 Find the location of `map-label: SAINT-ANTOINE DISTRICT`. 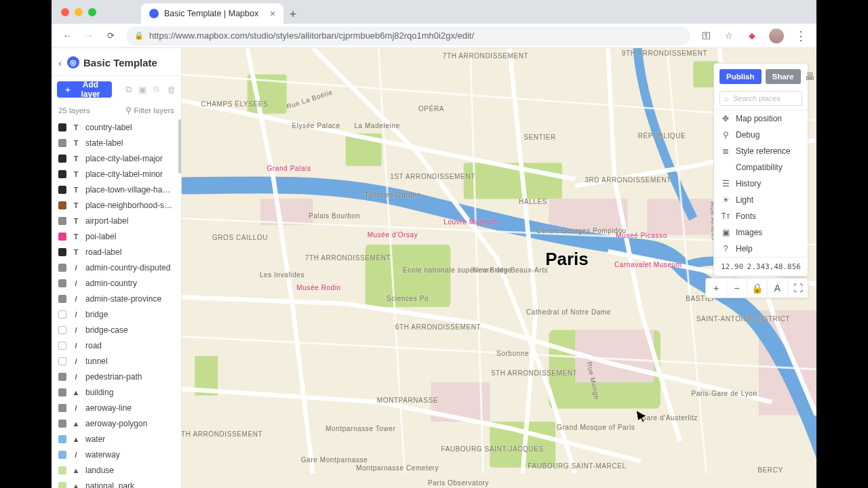

map-label: SAINT-ANTOINE DISTRICT is located at coordinates (743, 319).